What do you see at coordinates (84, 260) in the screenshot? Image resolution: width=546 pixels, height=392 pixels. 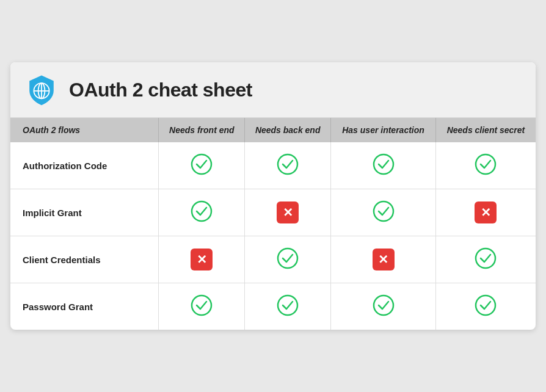 I see `flow-name: Client Credentials` at bounding box center [84, 260].